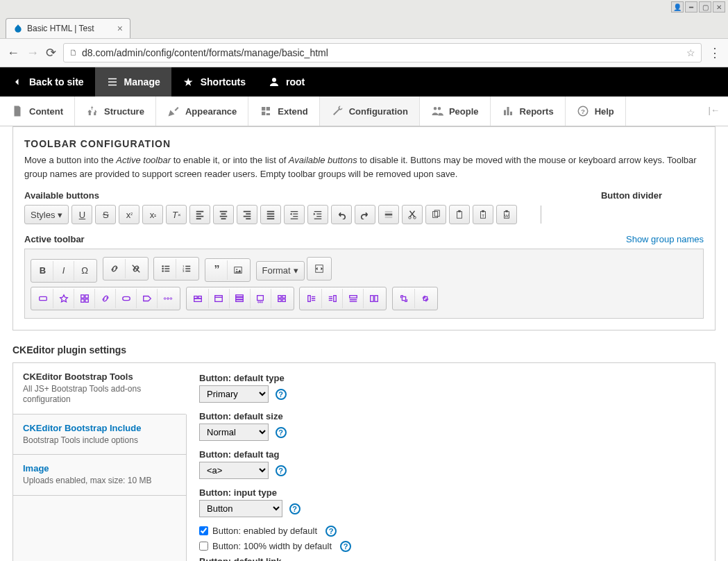  Describe the element at coordinates (234, 394) in the screenshot. I see `default-type-select: Primary` at that location.